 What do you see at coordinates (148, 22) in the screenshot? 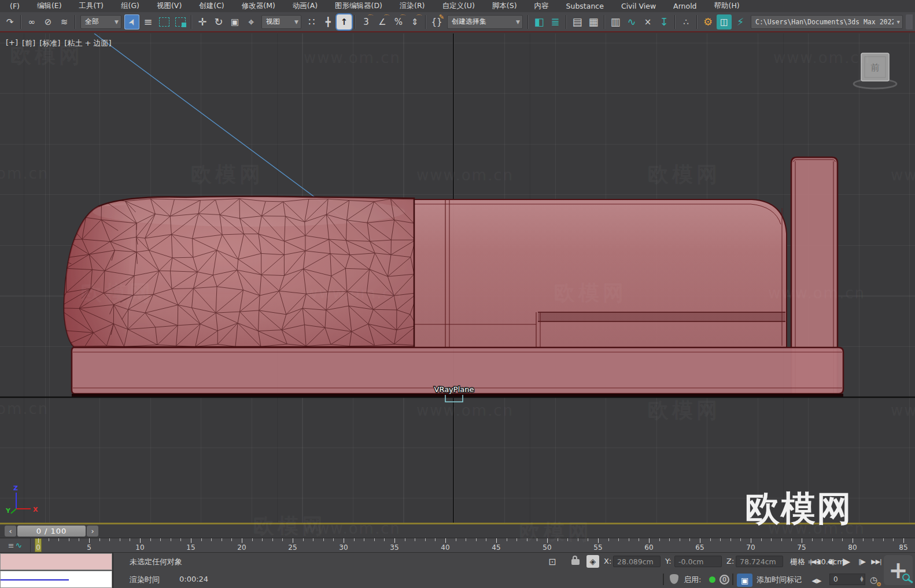
I see `select-by-name-icon: ≡` at bounding box center [148, 22].